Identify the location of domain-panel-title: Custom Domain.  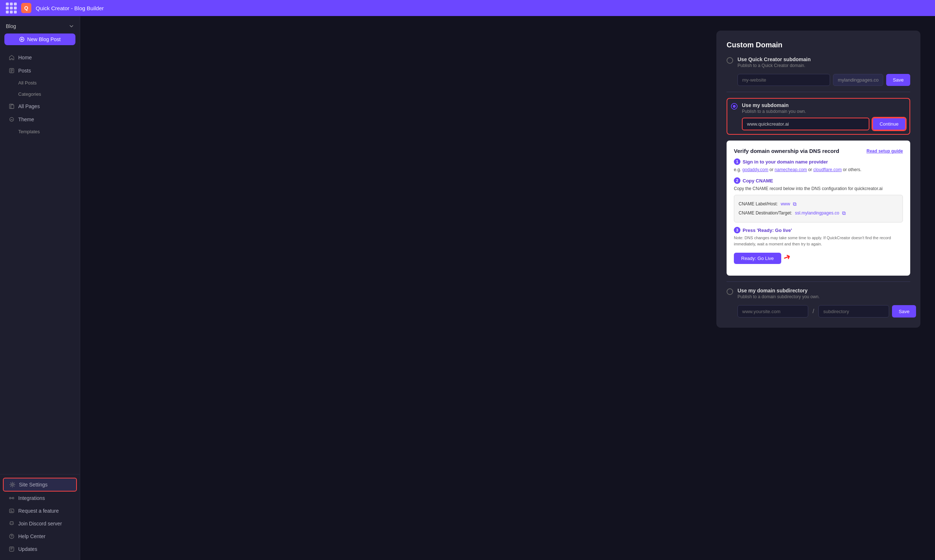
(818, 45).